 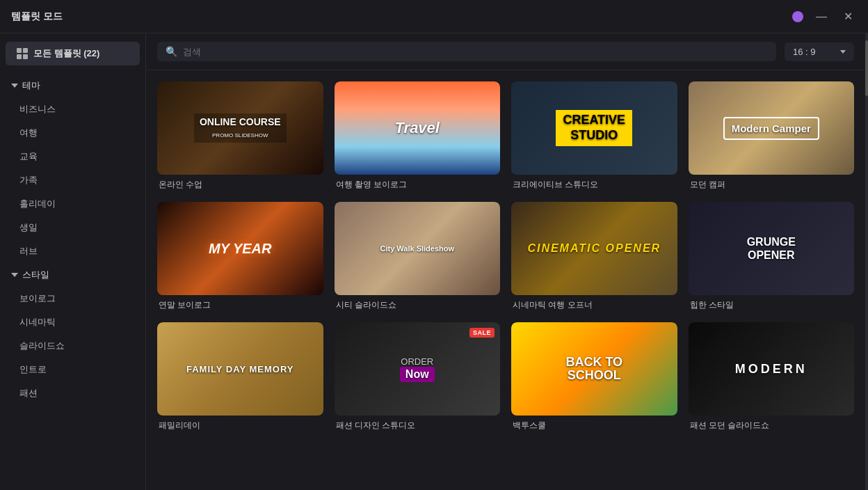 I want to click on close-button: ✕, so click(x=849, y=17).